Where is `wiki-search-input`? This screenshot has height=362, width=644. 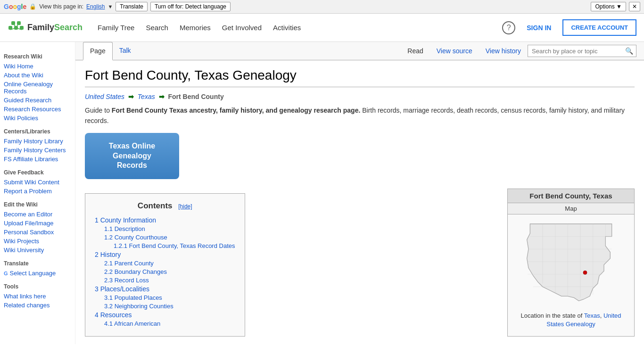 wiki-search-input is located at coordinates (575, 51).